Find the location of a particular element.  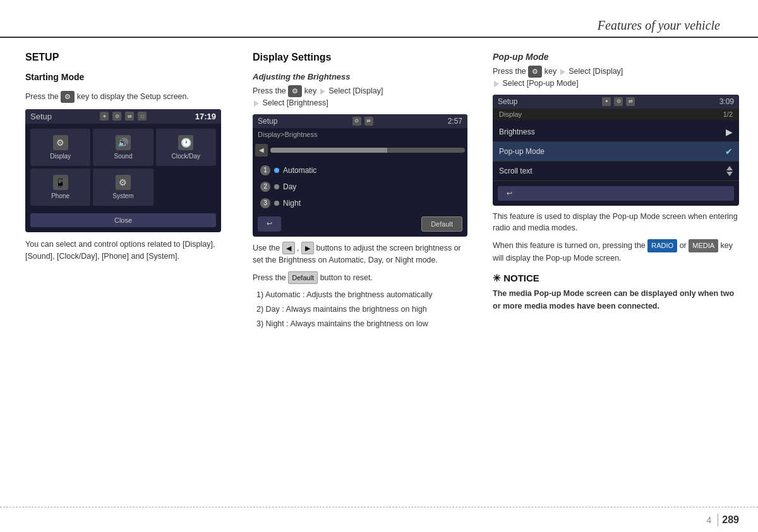

option-num-1: 1 is located at coordinates (265, 170).